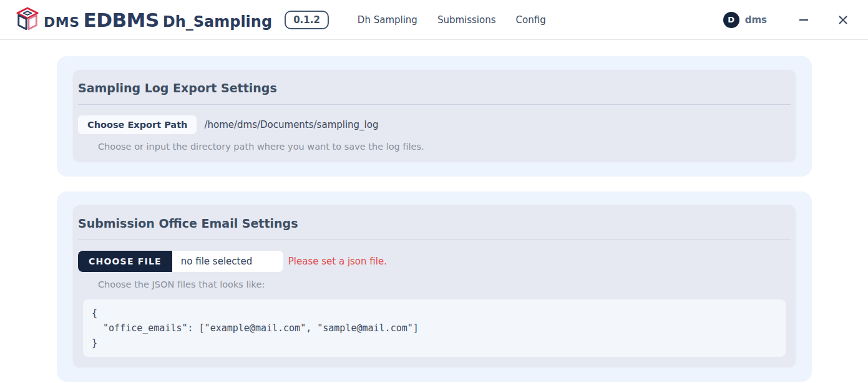 The width and height of the screenshot is (868, 383). I want to click on header-right: D dms, so click(788, 20).